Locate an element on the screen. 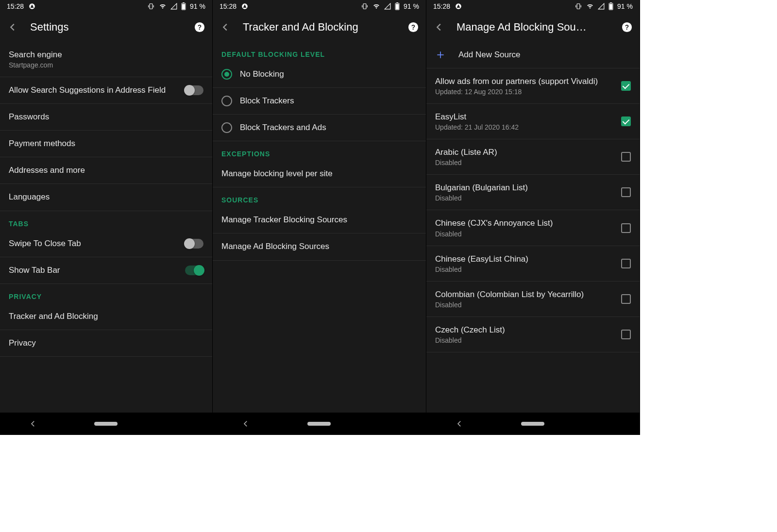 This screenshot has width=777, height=532. list-item: Arabic (Liste AR)Disabled is located at coordinates (533, 157).